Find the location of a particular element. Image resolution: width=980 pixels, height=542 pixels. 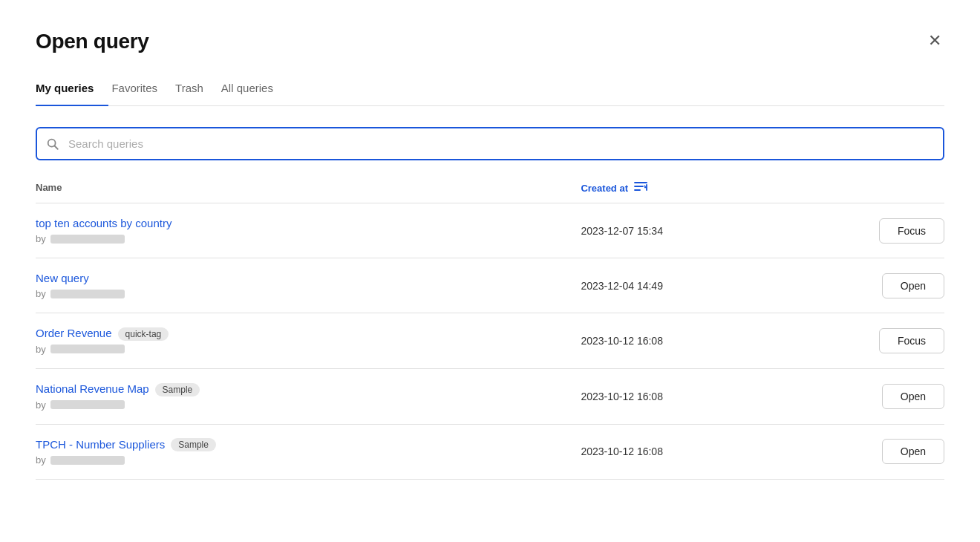

close-icon: ✕ is located at coordinates (935, 41).